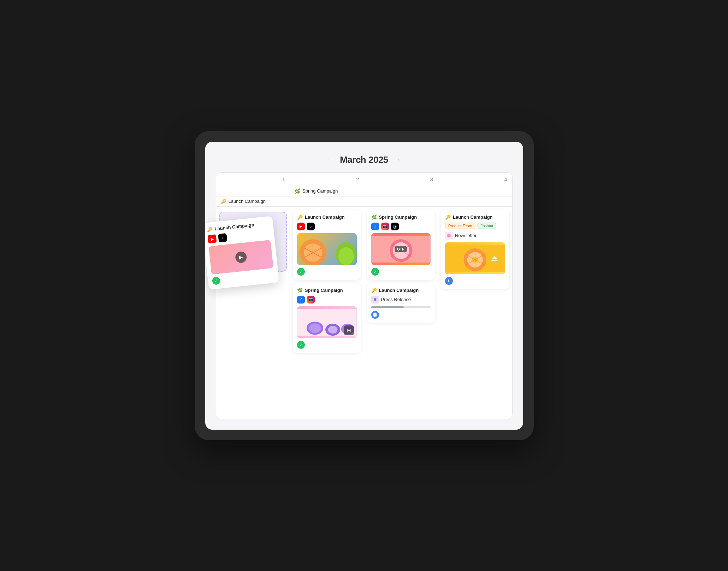 This screenshot has height=571, width=728. Describe the element at coordinates (475, 236) in the screenshot. I see `newsletter-row: ✉ Newsletter` at that location.